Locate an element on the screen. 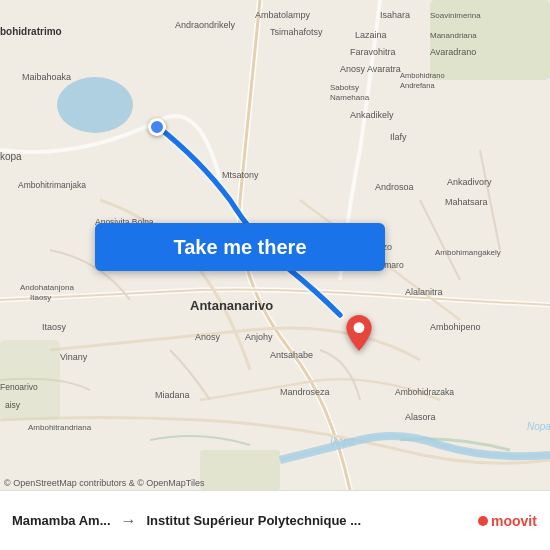 The width and height of the screenshot is (550, 550). destination-pin is located at coordinates (359, 335).